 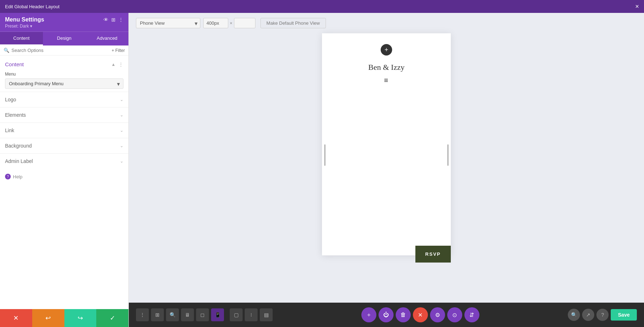 I want to click on accordion-link: Link ⌄, so click(x=64, y=130).